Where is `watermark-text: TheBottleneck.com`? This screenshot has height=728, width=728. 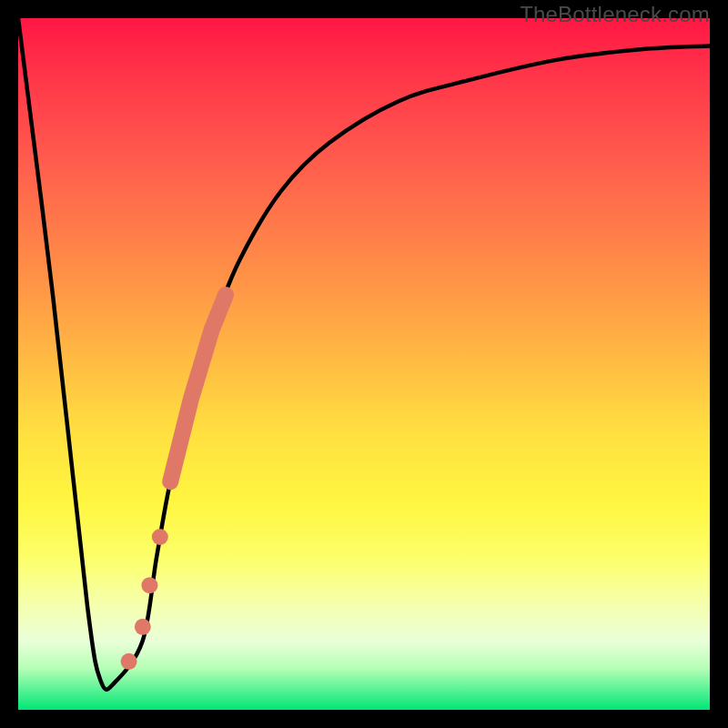 watermark-text: TheBottleneck.com is located at coordinates (615, 15).